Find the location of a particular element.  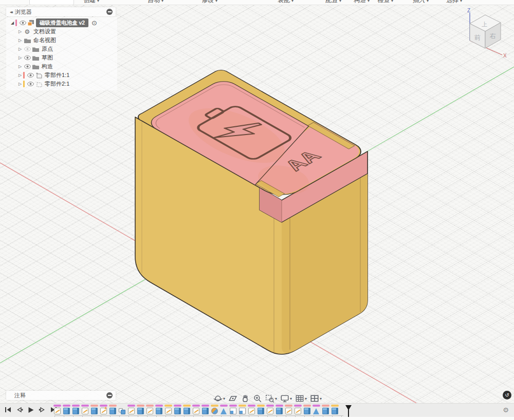

orbit-icon: ▾ is located at coordinates (219, 398).